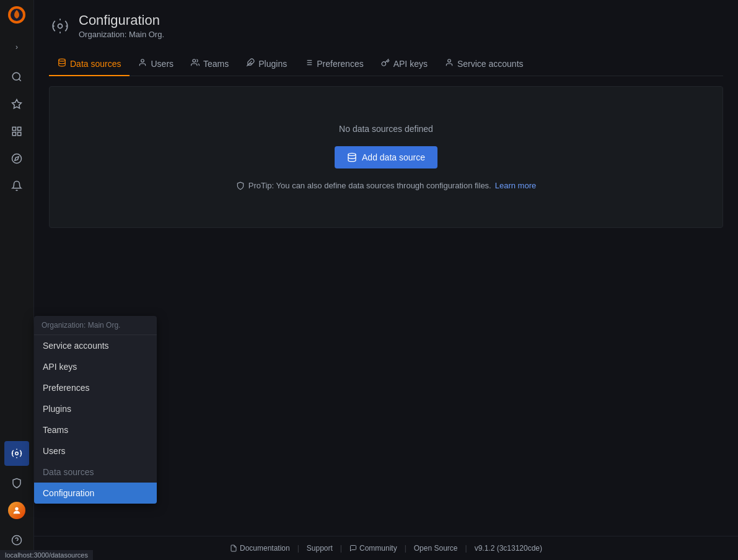 The image size is (738, 560). Describe the element at coordinates (373, 548) in the screenshot. I see `community-link: Community` at that location.